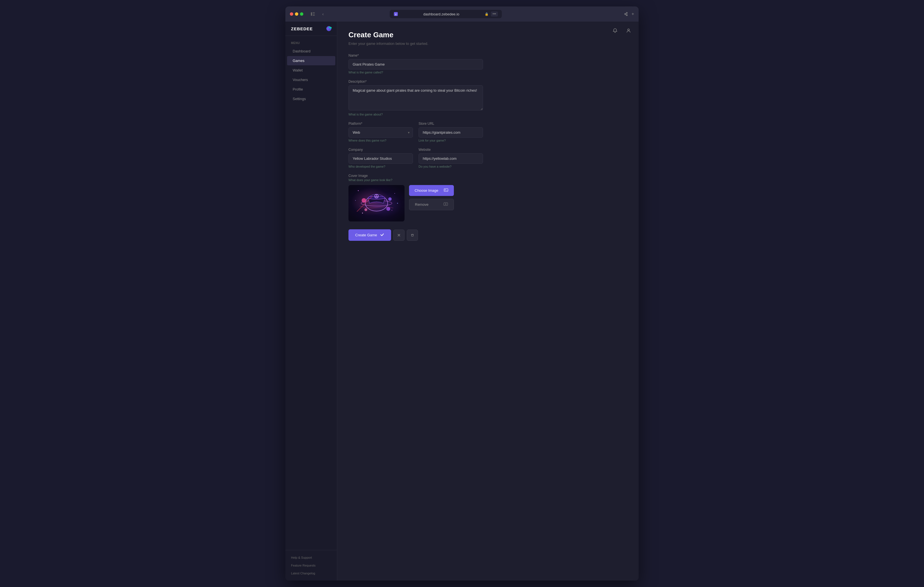  Describe the element at coordinates (381, 167) in the screenshot. I see `company-hint: Who developed the game?` at that location.